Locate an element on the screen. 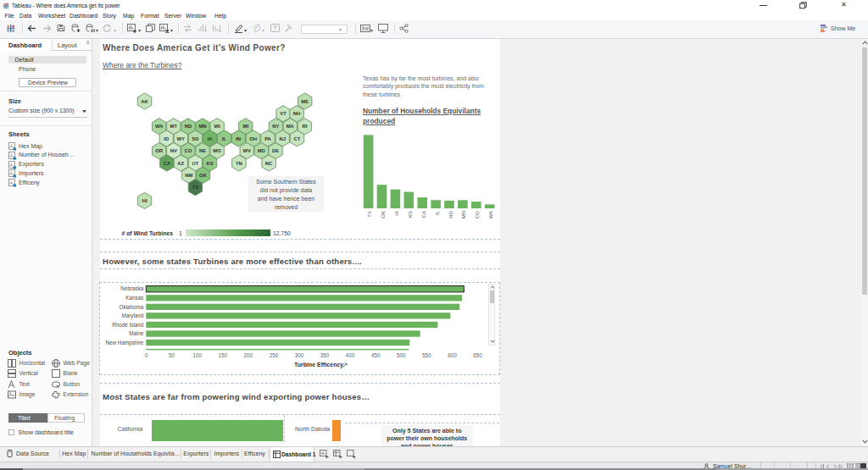  svg-text: RI is located at coordinates (304, 126).